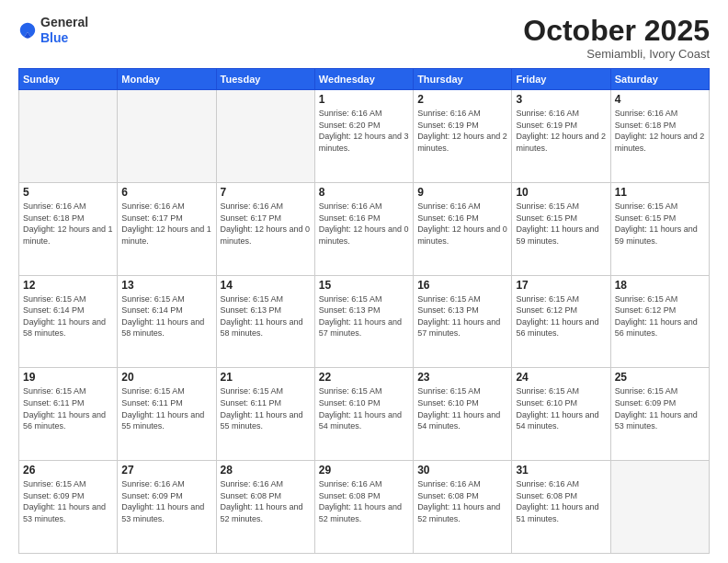 The image size is (728, 563). Describe the element at coordinates (660, 322) in the screenshot. I see `calendar-cell: 18Sunrise: 6:15 AM Sunset: 6:12 PM Dayli…` at that location.